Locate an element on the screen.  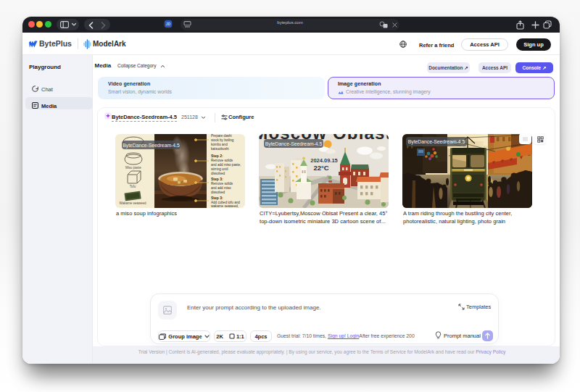
svg-text: wakame seaweed, is located at coordinates (225, 206).